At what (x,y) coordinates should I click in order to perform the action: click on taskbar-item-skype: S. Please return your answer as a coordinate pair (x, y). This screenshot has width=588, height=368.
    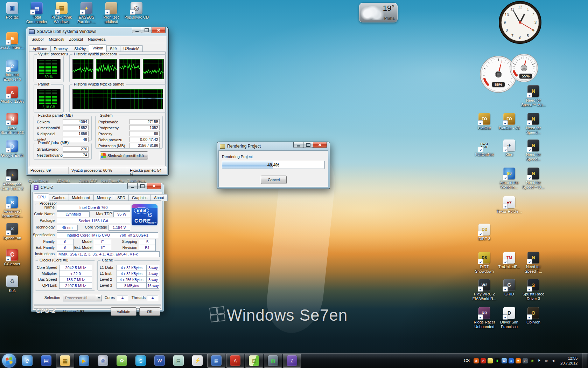
    Looking at the image, I should click on (141, 361).